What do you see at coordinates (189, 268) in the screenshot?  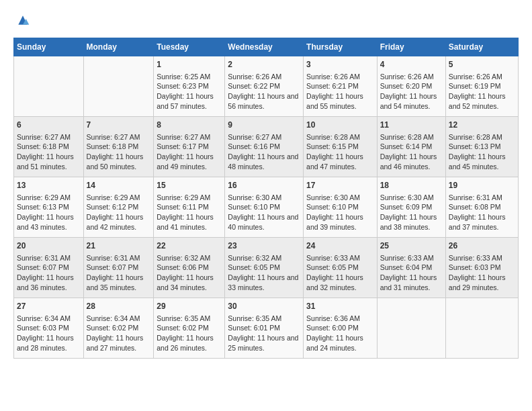 I see `calendar-cell: 22Sunrise: 6:32 AMSunset: 6:06 PMDayligh…` at bounding box center [189, 268].